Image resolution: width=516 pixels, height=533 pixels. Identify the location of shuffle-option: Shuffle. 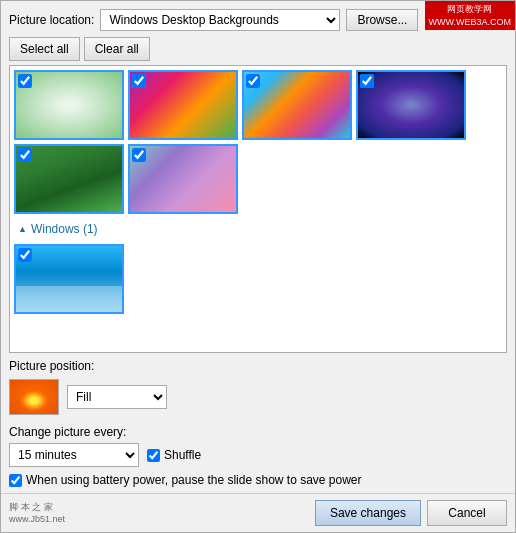
(174, 455).